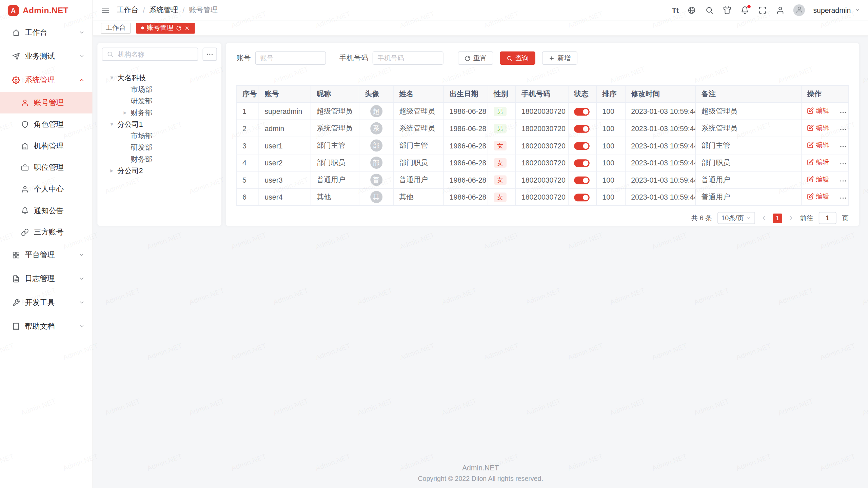 Image resolution: width=868 pixels, height=488 pixels. Describe the element at coordinates (791, 218) in the screenshot. I see `next-page-button` at that location.